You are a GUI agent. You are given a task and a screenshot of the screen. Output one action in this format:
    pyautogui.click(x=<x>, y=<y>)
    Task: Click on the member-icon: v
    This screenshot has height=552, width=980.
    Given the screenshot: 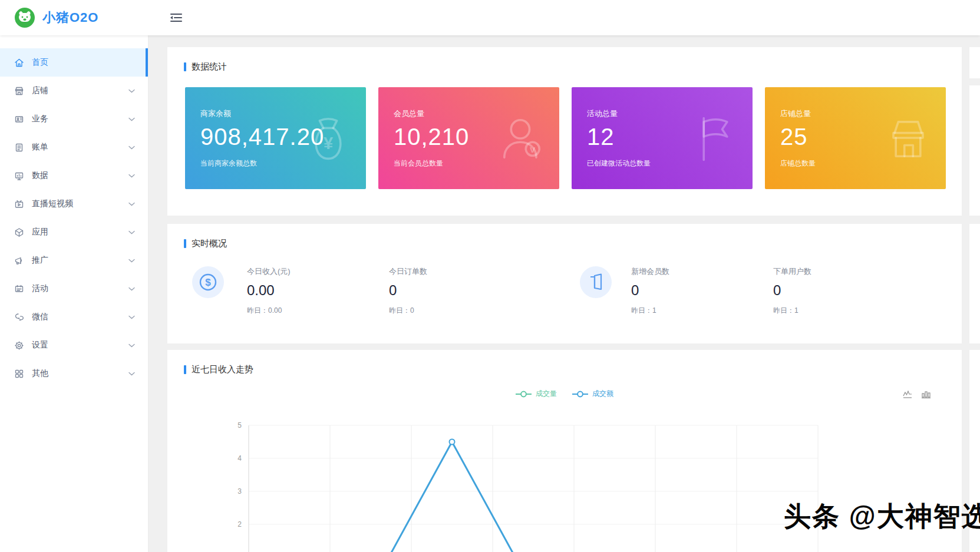 What is the action you would take?
    pyautogui.click(x=522, y=138)
    